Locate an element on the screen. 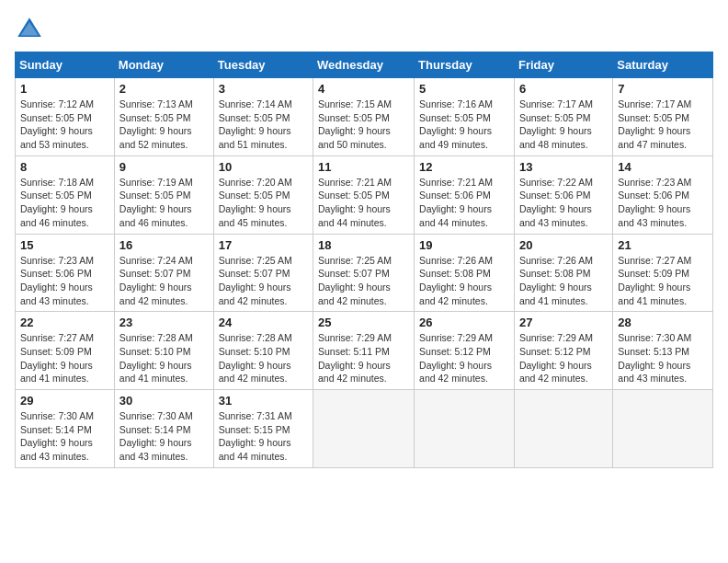 This screenshot has height=563, width=728. calendar-cell: 22 Sunrise: 7:27 AMSunset: 5:09 PMDaylig… is located at coordinates (65, 351).